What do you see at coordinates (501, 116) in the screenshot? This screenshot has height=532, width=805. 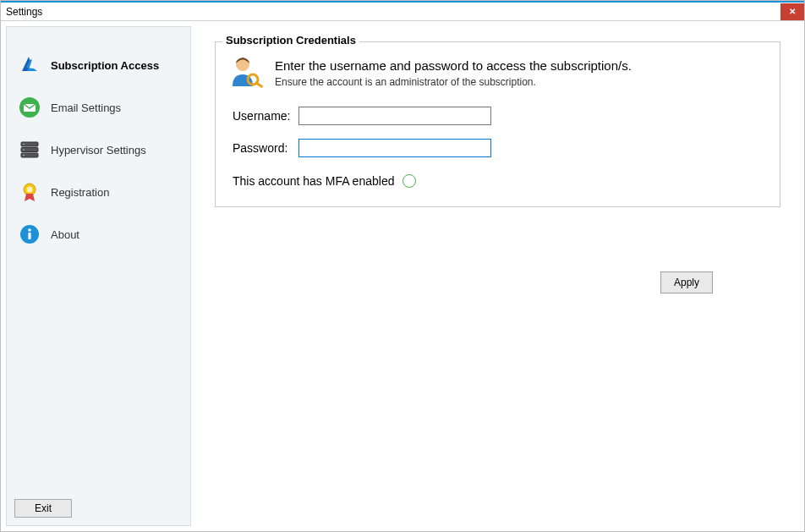 I see `username-row: Username:` at bounding box center [501, 116].